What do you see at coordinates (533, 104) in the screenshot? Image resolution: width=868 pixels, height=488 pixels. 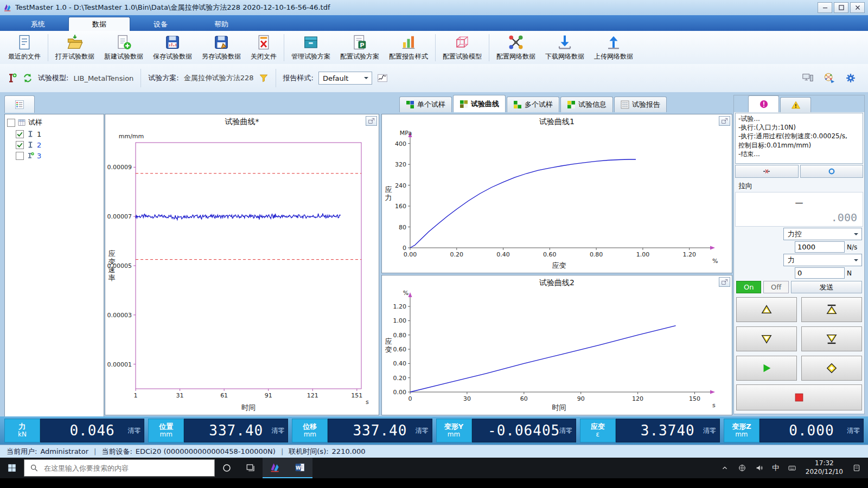 I see `view-tab-2: 多个试样` at bounding box center [533, 104].